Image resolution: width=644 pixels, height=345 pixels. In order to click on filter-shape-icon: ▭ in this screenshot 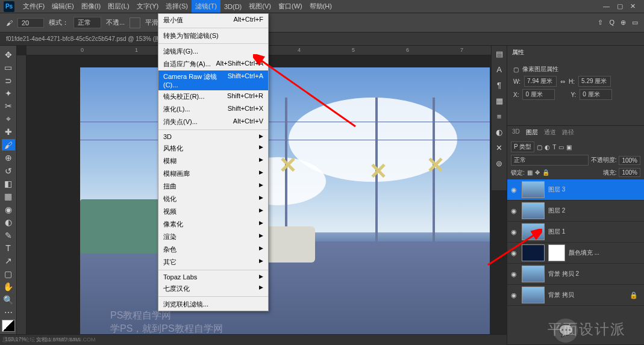, I will do `click(561, 147)`.